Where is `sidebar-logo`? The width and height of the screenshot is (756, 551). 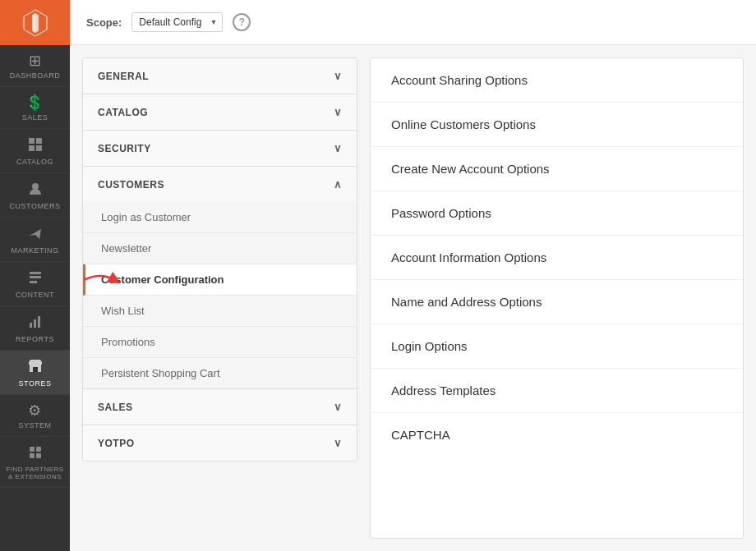 sidebar-logo is located at coordinates (35, 23).